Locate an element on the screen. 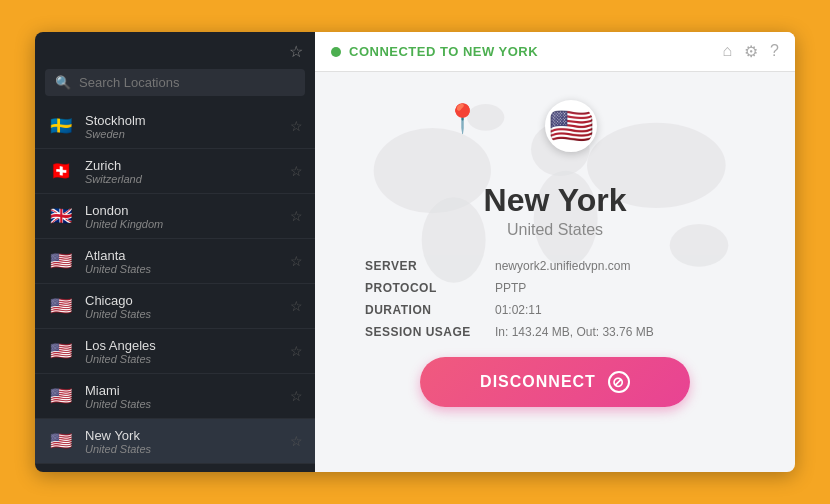  country-atlanta: United States is located at coordinates (188, 269).